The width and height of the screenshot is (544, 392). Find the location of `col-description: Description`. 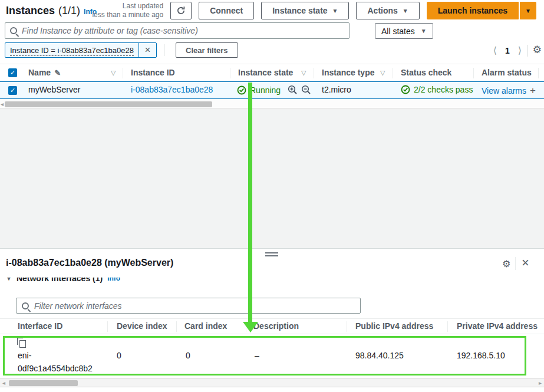

col-description: Description is located at coordinates (276, 326).